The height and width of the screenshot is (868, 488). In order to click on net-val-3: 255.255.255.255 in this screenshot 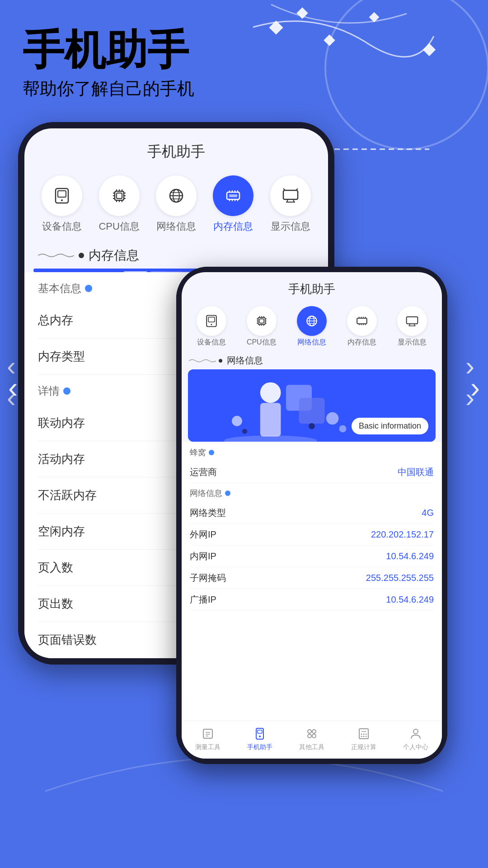, I will do `click(400, 578)`.